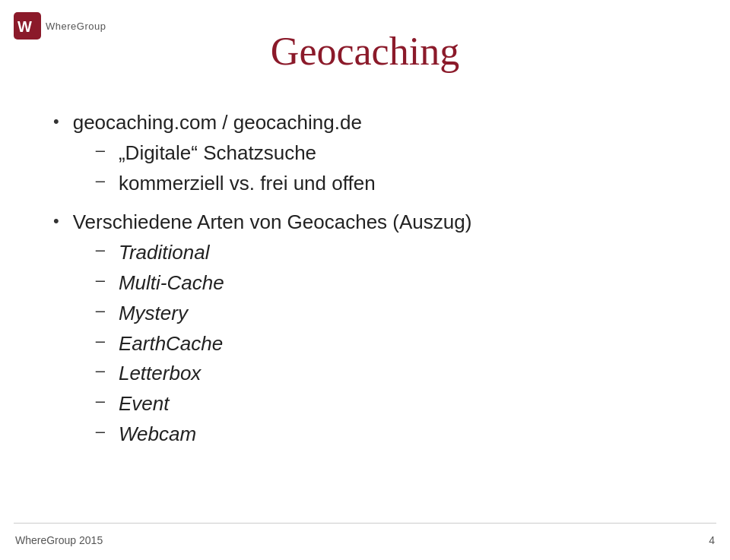 Image resolution: width=730 pixels, height=560 pixels. What do you see at coordinates (157, 435) in the screenshot?
I see `sub-text-2-7: Webcam` at bounding box center [157, 435].